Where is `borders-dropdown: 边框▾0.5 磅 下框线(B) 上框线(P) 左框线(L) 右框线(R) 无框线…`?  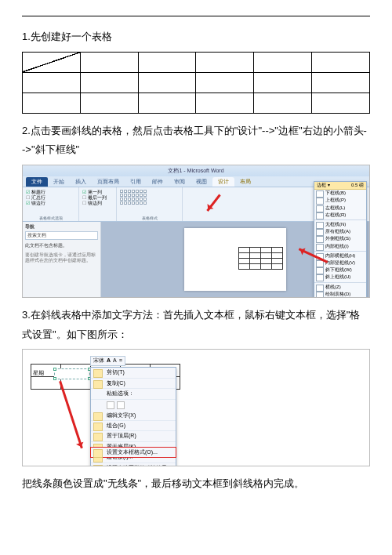 borders-dropdown: 边框▾0.5 磅 下框线(B) 上框线(P) 左框线(L) 右框线(R) 无框线… is located at coordinates (340, 240).